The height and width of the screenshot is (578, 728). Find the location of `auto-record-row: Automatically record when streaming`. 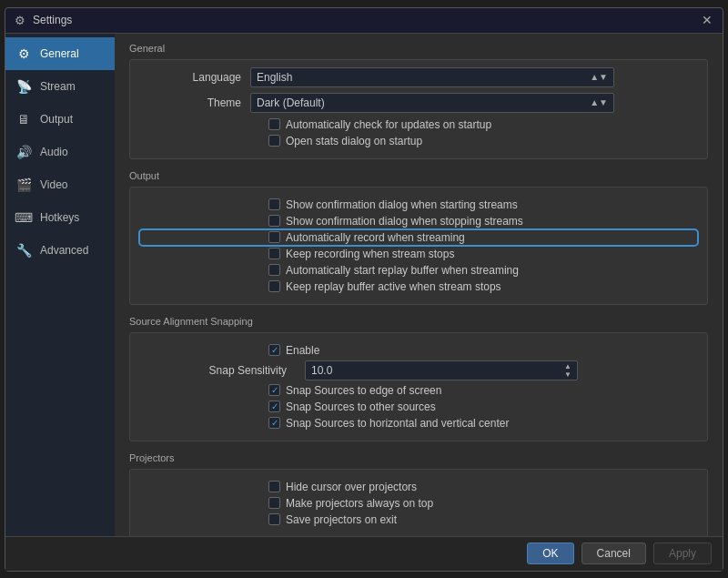

auto-record-row: Automatically record when streaming is located at coordinates (419, 238).